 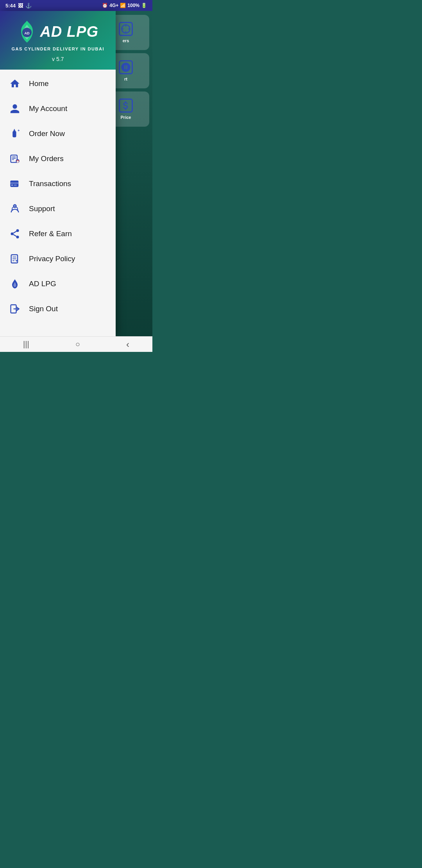 What do you see at coordinates (126, 79) in the screenshot?
I see `bg-card-2-text: rt` at bounding box center [126, 79].